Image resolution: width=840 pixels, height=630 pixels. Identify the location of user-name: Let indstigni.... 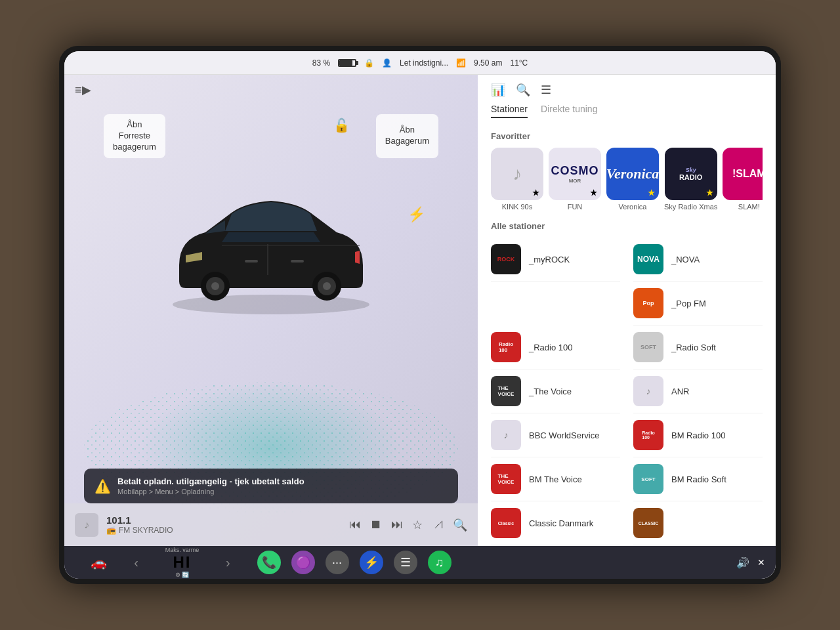
(424, 63).